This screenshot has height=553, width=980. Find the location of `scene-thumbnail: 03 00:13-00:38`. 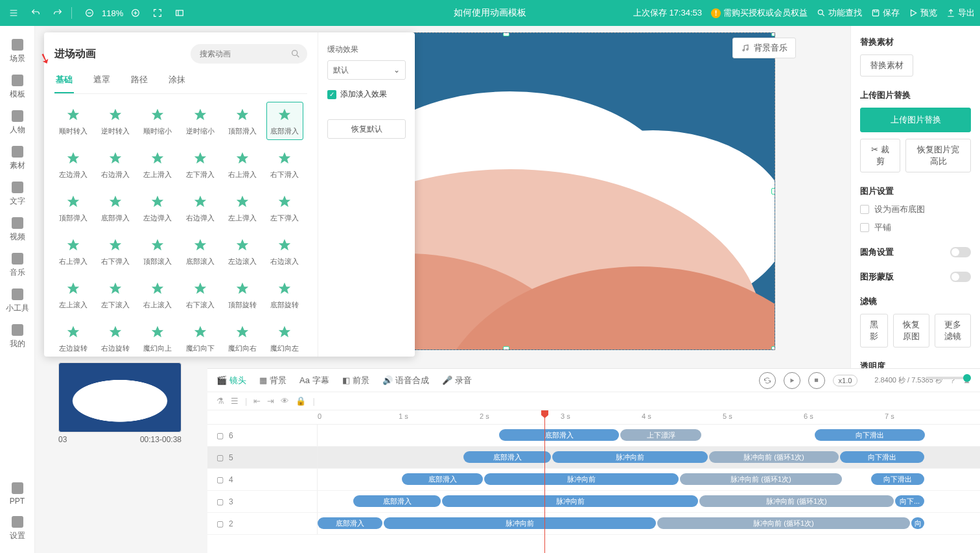

scene-thumbnail: 03 00:13-00:38 is located at coordinates (120, 403).